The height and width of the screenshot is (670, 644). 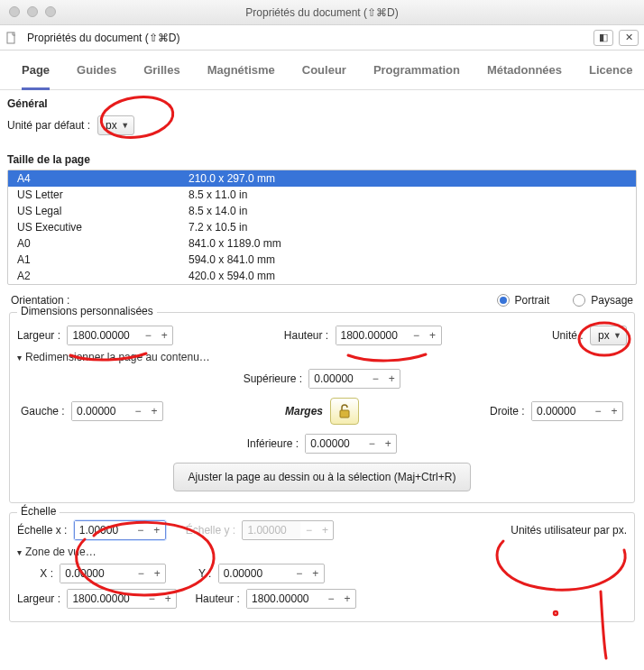 I want to click on page-size-row: A1594.0 x 841.0 mm, so click(x=322, y=260).